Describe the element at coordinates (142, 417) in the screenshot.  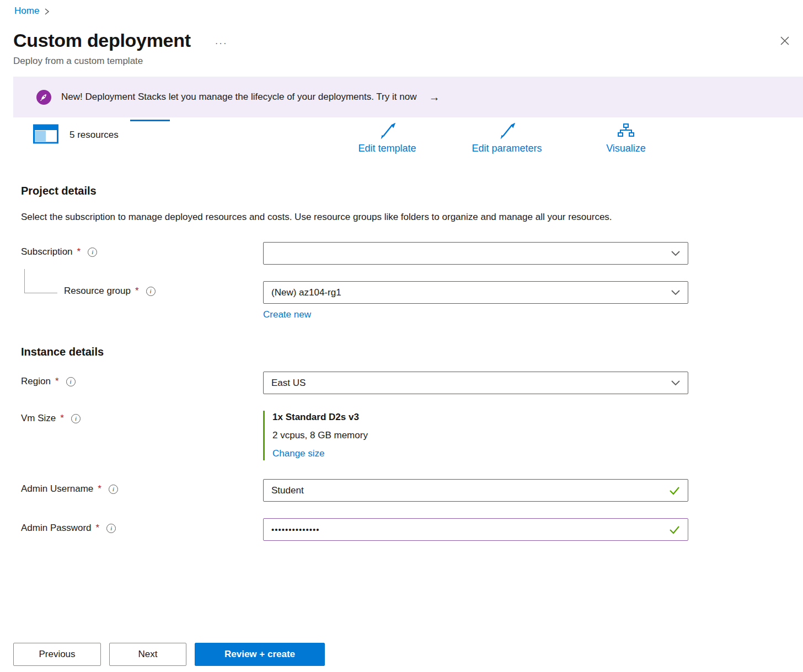
I see `vm-size-label-group: Vm Size * i` at that location.